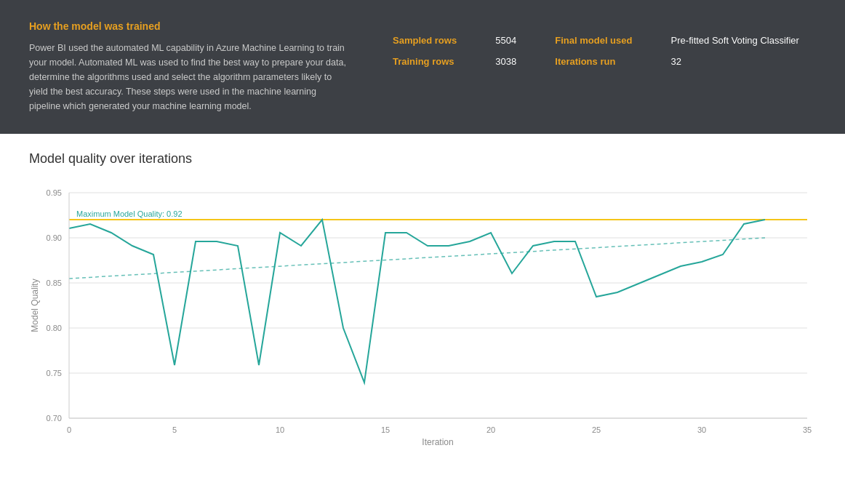 Image resolution: width=845 pixels, height=504 pixels. Describe the element at coordinates (433, 41) in the screenshot. I see `sampled-rows-label: Sampled rows` at that location.